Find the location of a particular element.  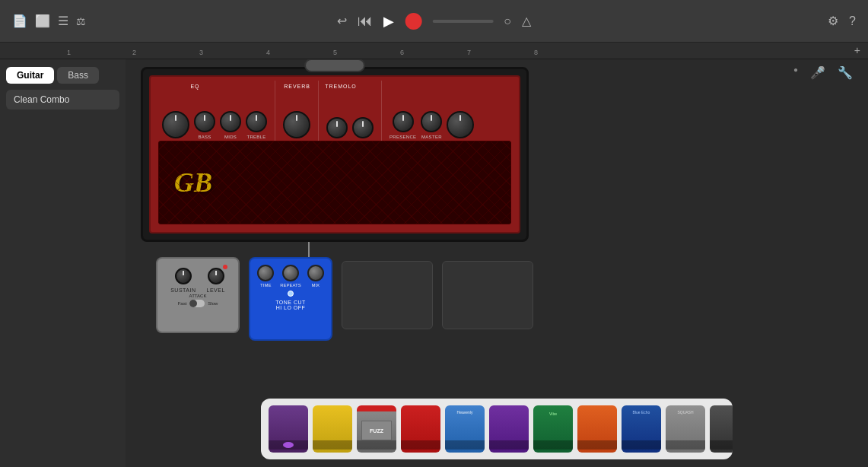

repeats-knob is located at coordinates (291, 273).